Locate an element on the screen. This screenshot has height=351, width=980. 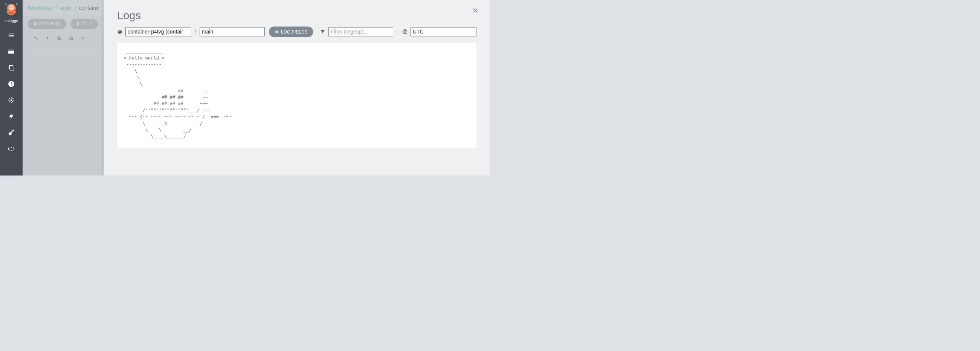
brand-label: untagge is located at coordinates (11, 21).